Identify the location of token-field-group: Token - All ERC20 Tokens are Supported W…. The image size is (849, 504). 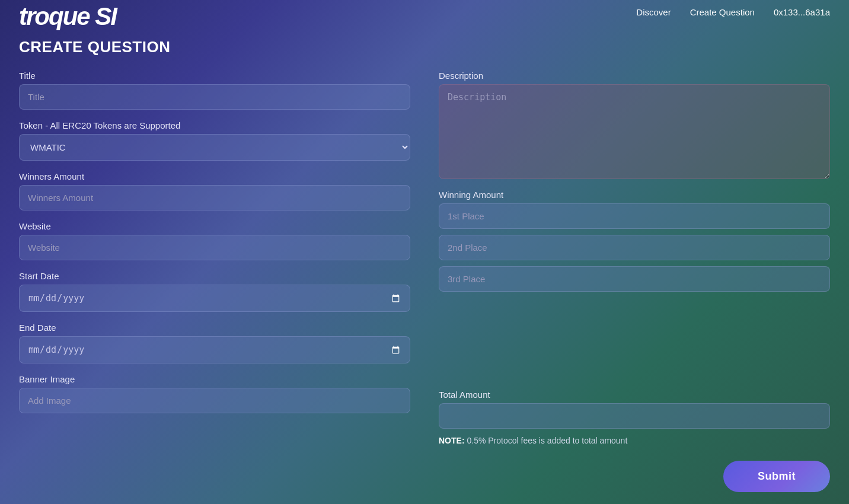
(215, 141).